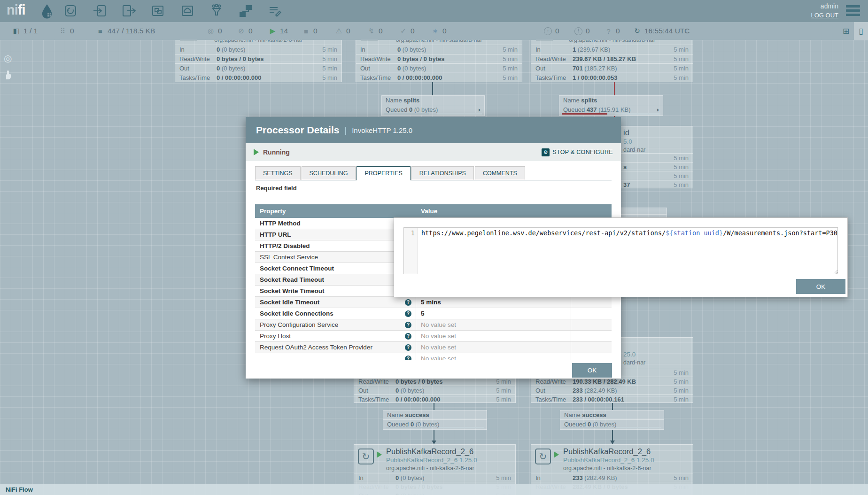 The image size is (868, 495). Describe the element at coordinates (278, 173) in the screenshot. I see `tab-settings: SETTINGS` at that location.